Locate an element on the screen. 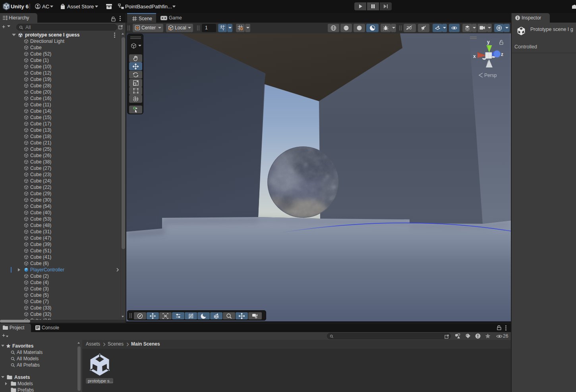  svg-text: z is located at coordinates (502, 54).